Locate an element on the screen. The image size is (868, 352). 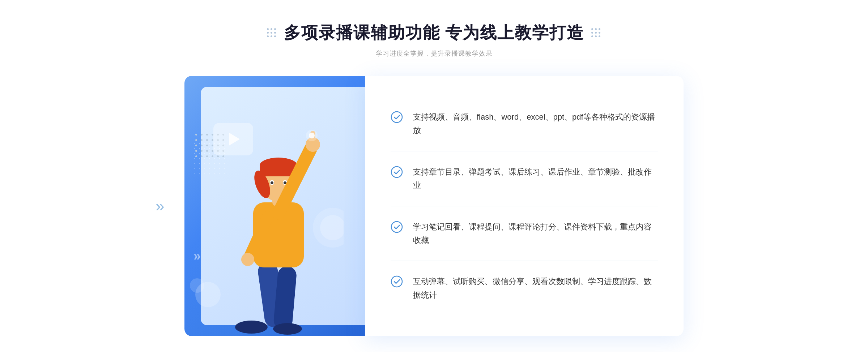
illus-chevron-icon: » is located at coordinates (197, 256).